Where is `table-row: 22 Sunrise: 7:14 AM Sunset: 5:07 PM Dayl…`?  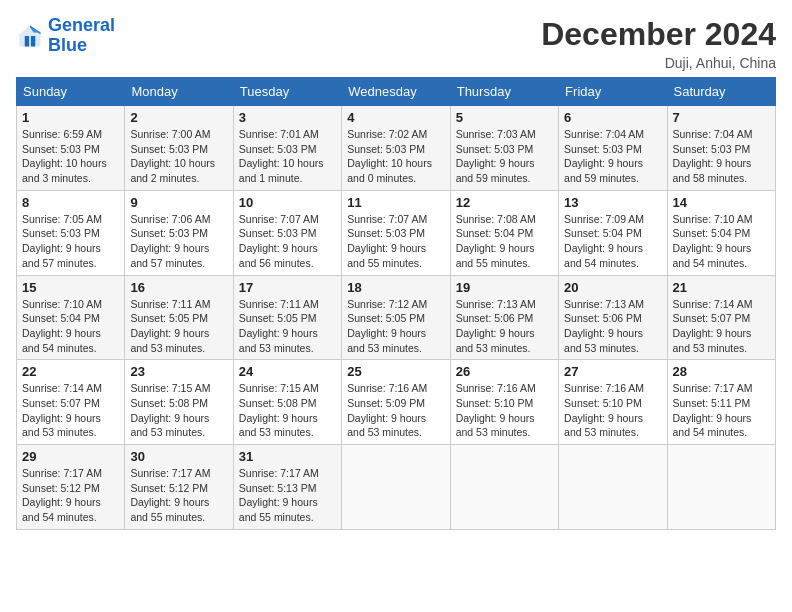 table-row: 22 Sunrise: 7:14 AM Sunset: 5:07 PM Dayl… is located at coordinates (71, 402).